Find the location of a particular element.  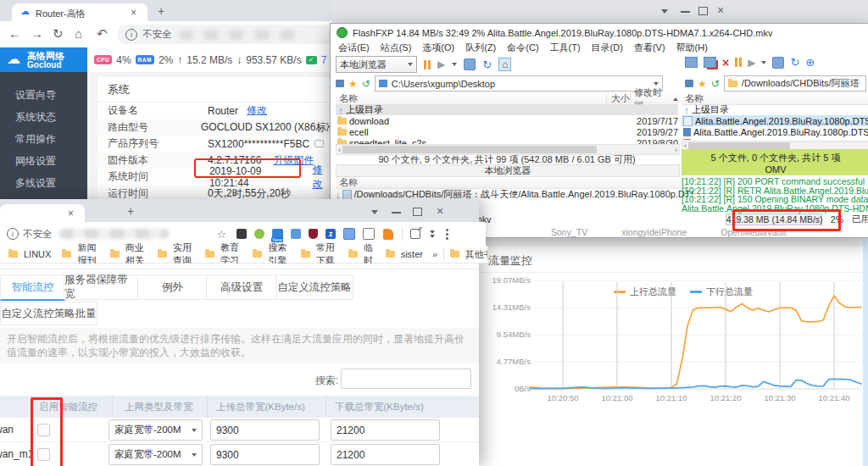

menu-help: 帮助(H) is located at coordinates (692, 47).